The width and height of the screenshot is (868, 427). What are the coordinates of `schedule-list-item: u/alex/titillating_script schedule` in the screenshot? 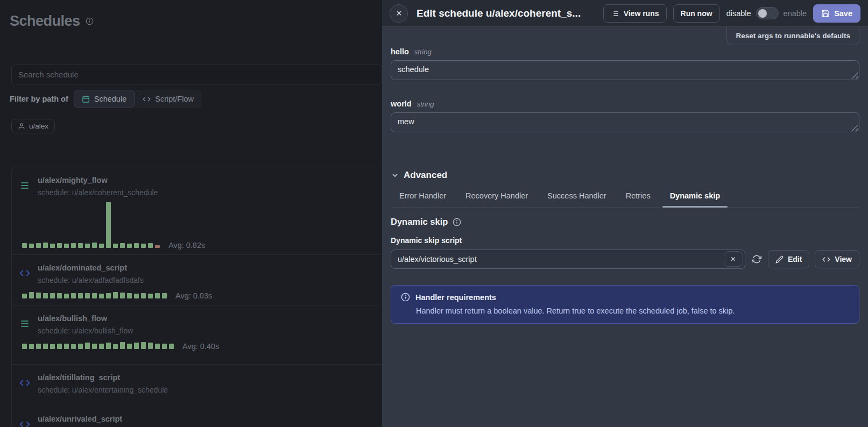 It's located at (197, 385).